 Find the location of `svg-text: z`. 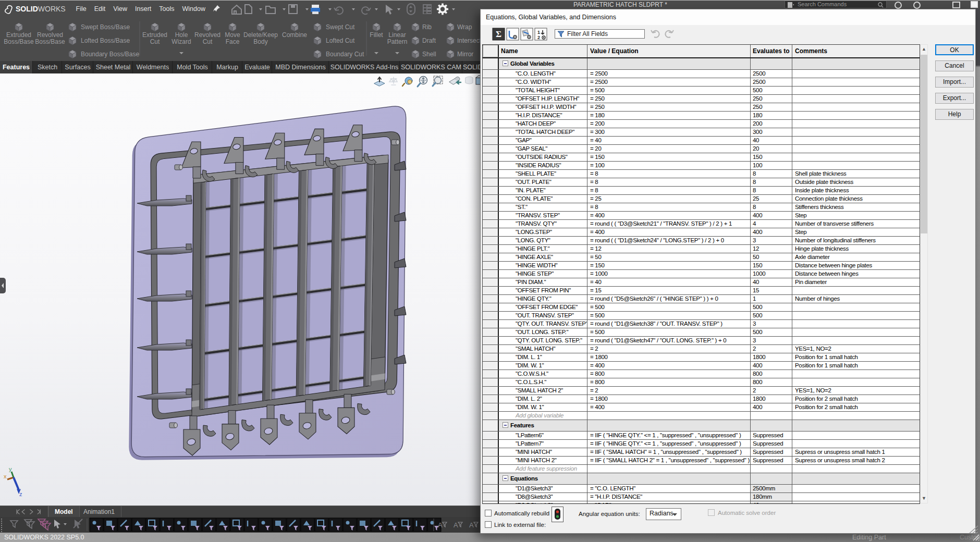

svg-text: z is located at coordinates (21, 494).